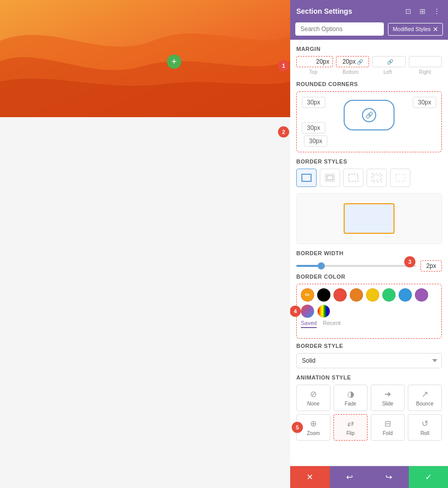 This screenshot has width=448, height=488. I want to click on border-style-none-btn, so click(400, 178).